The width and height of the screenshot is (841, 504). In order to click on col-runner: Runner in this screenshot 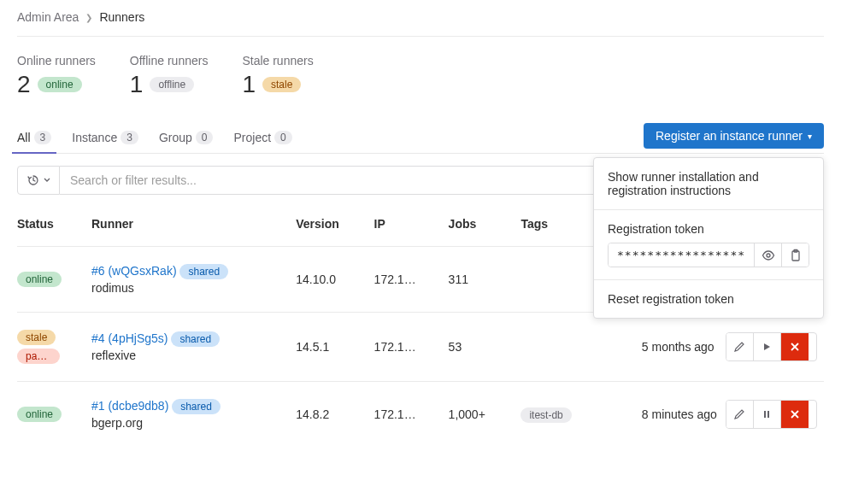, I will do `click(193, 224)`.